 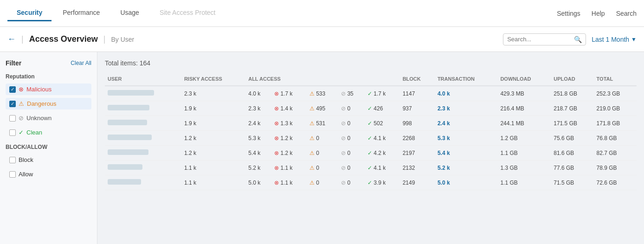 What do you see at coordinates (371, 153) in the screenshot?
I see `table-row: 1.2 k 5.4 k ⊗ 1.2 k ⚠ 0 ⊘ 0 ✓ 4.2 k 2197…` at bounding box center [371, 153].